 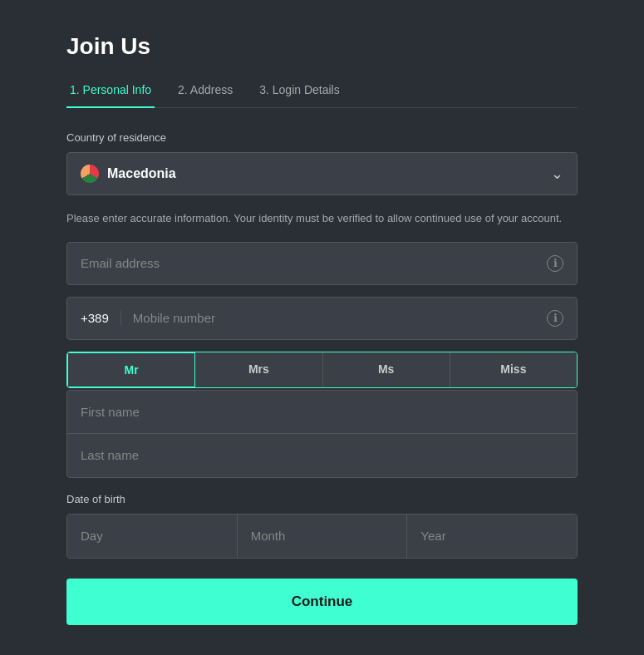 I want to click on dob-day-field, so click(x=153, y=536).